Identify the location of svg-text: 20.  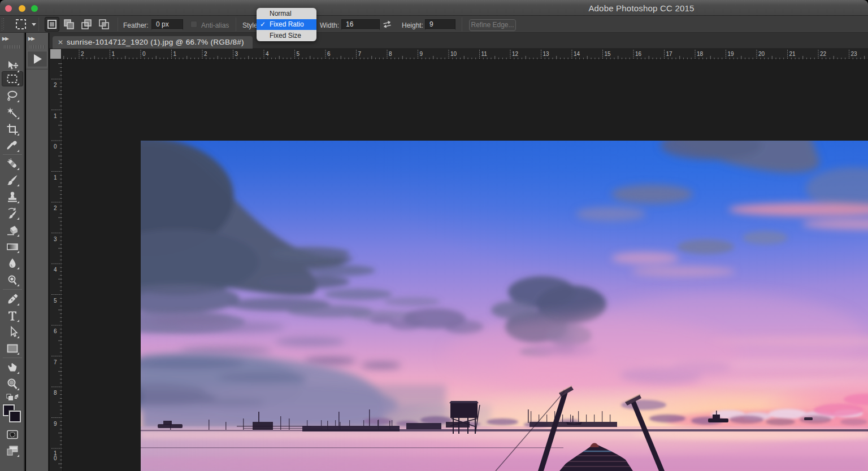
(762, 54).